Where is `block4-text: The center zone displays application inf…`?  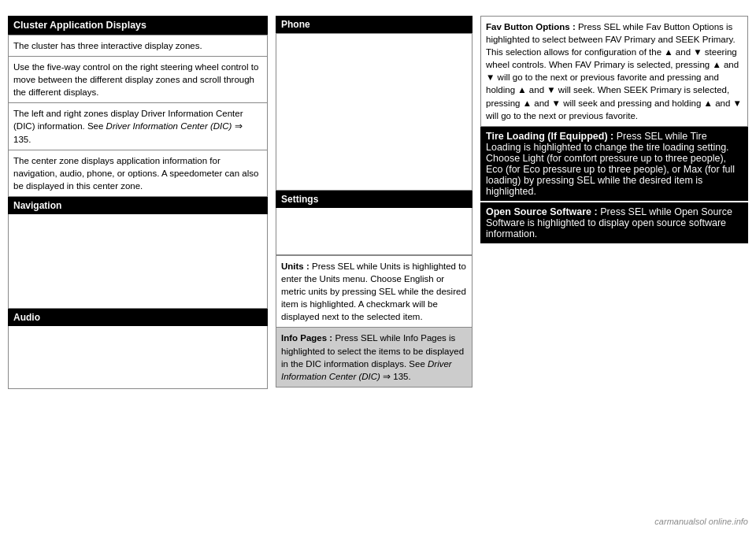 block4-text: The center zone displays application inf… is located at coordinates (135, 173).